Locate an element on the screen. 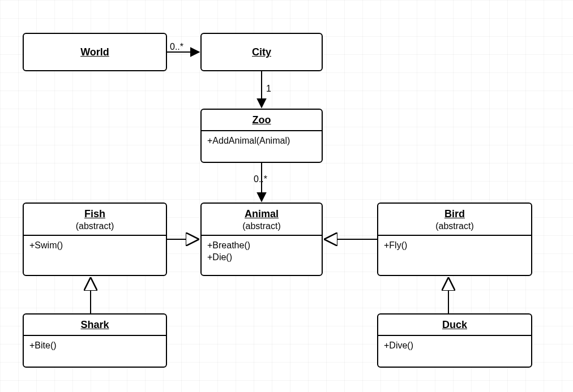  op-animal-breathe: +Breathe() is located at coordinates (262, 245).